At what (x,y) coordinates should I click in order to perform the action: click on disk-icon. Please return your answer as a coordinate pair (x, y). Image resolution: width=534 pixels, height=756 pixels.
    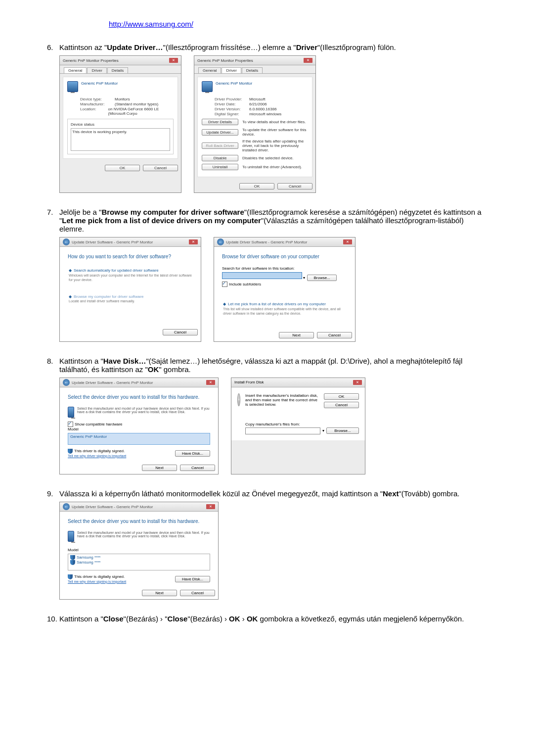
    Looking at the image, I should click on (239, 400).